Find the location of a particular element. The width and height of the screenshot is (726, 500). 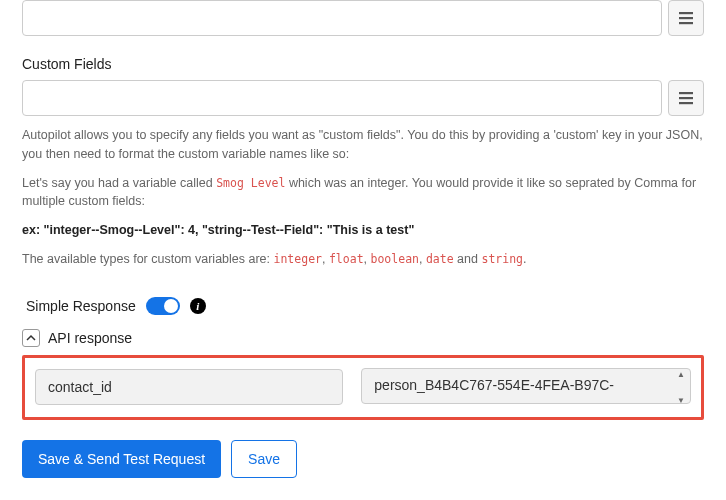

custom-fields-types: The available types for custom variables… is located at coordinates (363, 260).